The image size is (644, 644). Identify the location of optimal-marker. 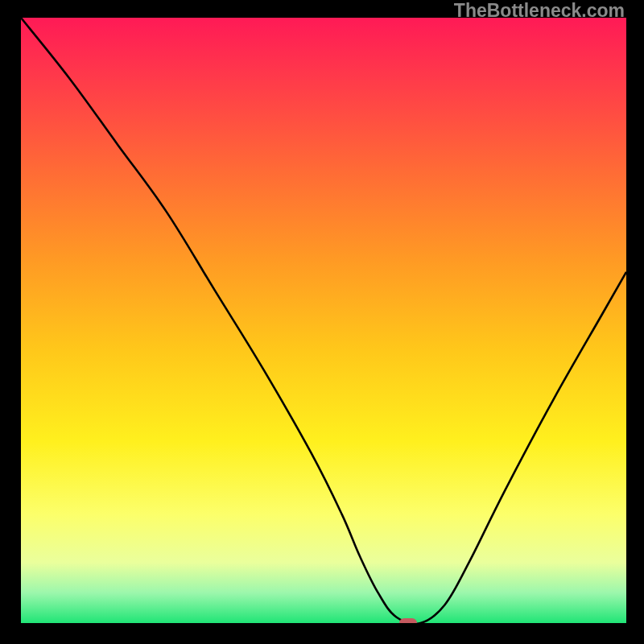
(408, 621).